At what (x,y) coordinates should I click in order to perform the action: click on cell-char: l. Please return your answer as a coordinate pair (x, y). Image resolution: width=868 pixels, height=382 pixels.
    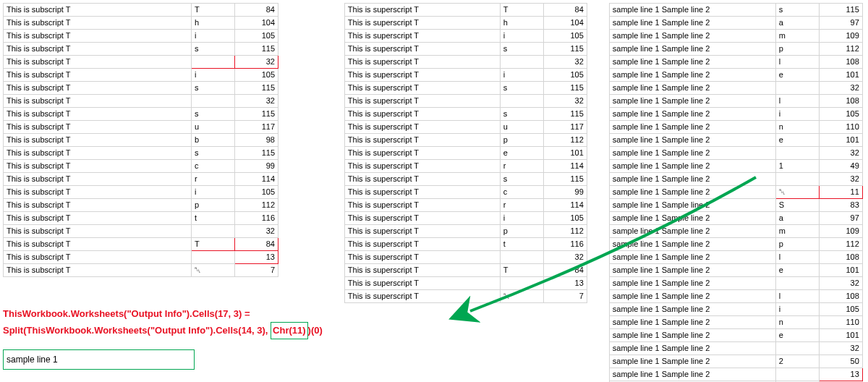
    Looking at the image, I should click on (797, 297).